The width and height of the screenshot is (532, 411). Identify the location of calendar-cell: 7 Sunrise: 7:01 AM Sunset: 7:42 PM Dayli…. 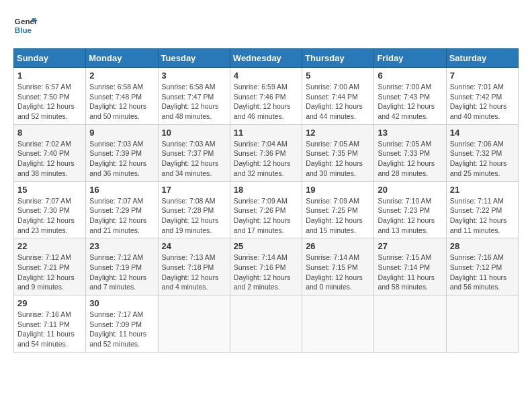
(482, 97).